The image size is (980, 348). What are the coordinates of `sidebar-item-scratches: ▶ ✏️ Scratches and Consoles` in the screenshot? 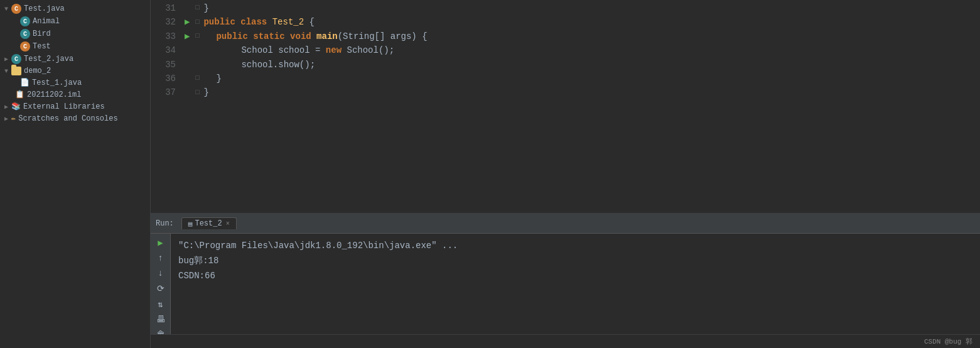 It's located at (75, 118).